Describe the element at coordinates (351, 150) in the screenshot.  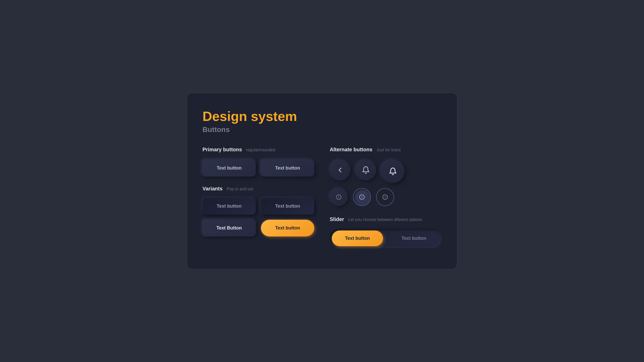
I see `alternate-title: Alternate buttons` at that location.